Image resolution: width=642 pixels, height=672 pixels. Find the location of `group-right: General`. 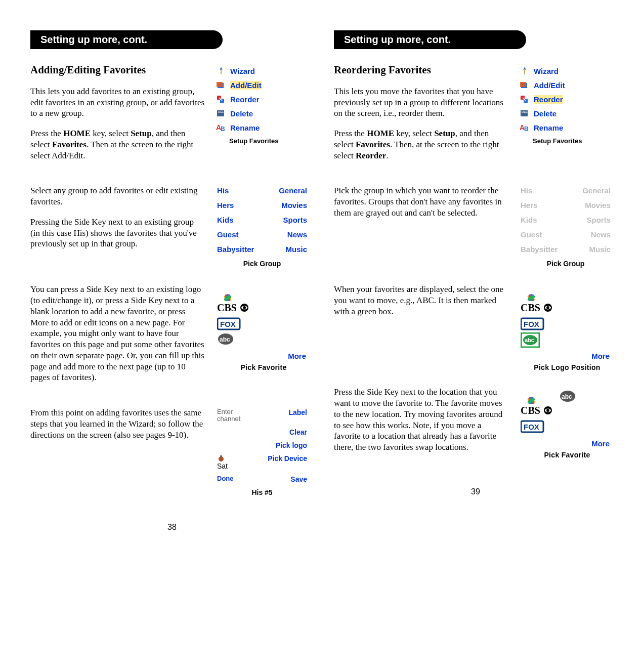

group-right: General is located at coordinates (293, 190).